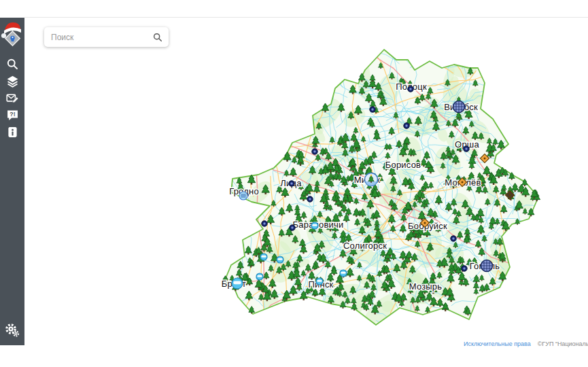 The width and height of the screenshot is (588, 367). What do you see at coordinates (12, 132) in the screenshot?
I see `sidebar-item-info` at bounding box center [12, 132].